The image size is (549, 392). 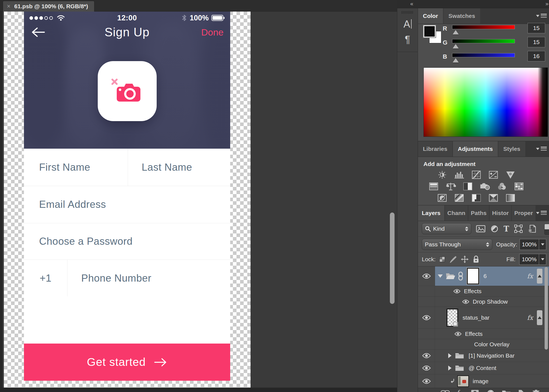 What do you see at coordinates (483, 356) in the screenshot?
I see `layer-row-navigation-bar: [1] Navigation Bar` at bounding box center [483, 356].